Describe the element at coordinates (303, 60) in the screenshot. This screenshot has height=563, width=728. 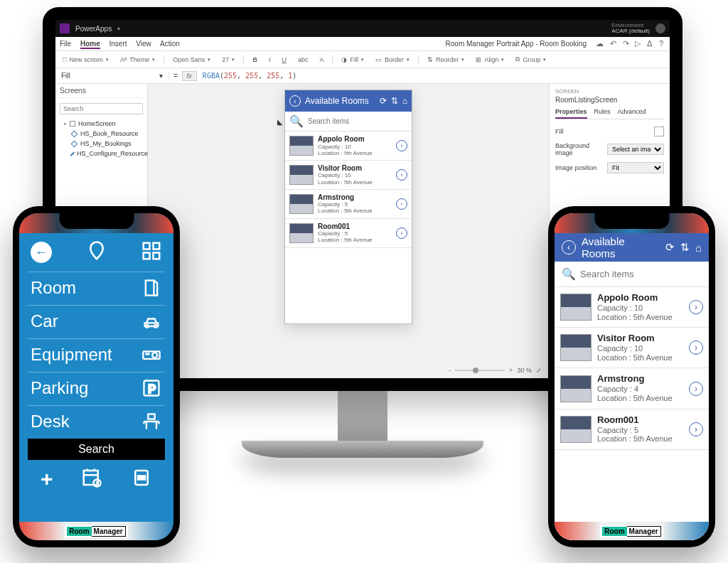
I see `strike-button: abc` at that location.